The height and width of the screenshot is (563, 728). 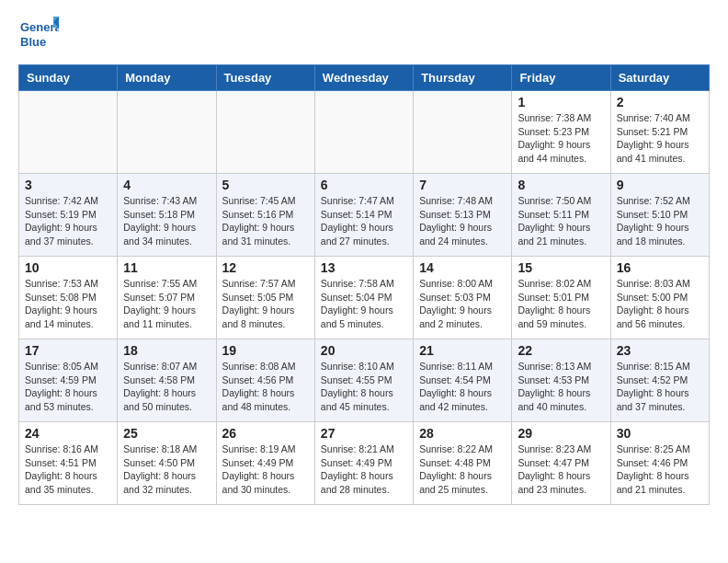 I want to click on day-number: 14, so click(x=462, y=268).